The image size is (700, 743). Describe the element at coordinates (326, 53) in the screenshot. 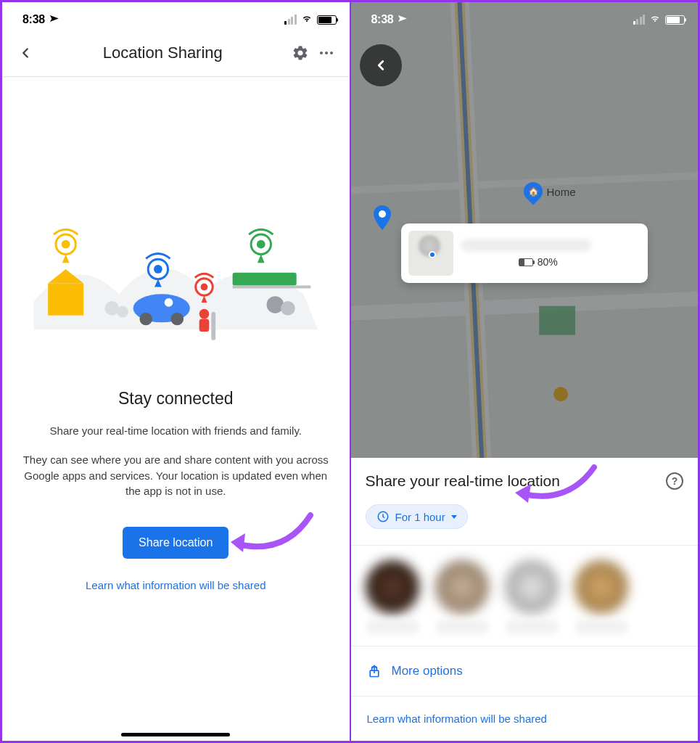

I see `overflow-menu-button` at that location.